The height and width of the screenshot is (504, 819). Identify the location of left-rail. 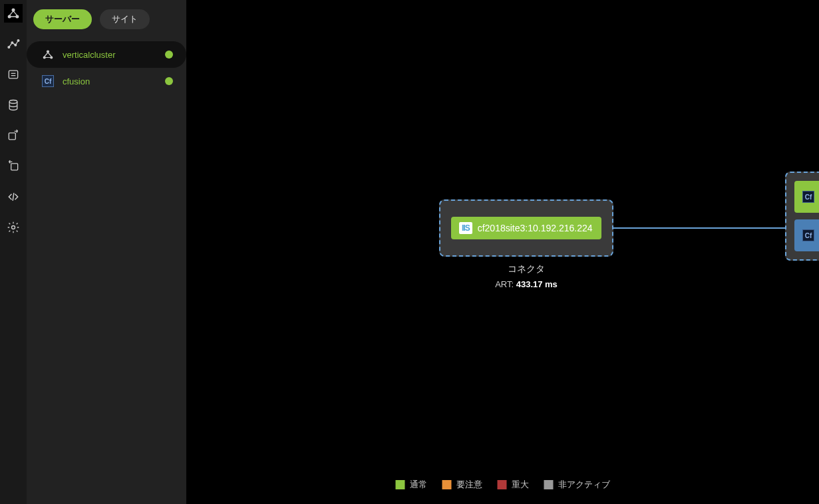
(13, 252).